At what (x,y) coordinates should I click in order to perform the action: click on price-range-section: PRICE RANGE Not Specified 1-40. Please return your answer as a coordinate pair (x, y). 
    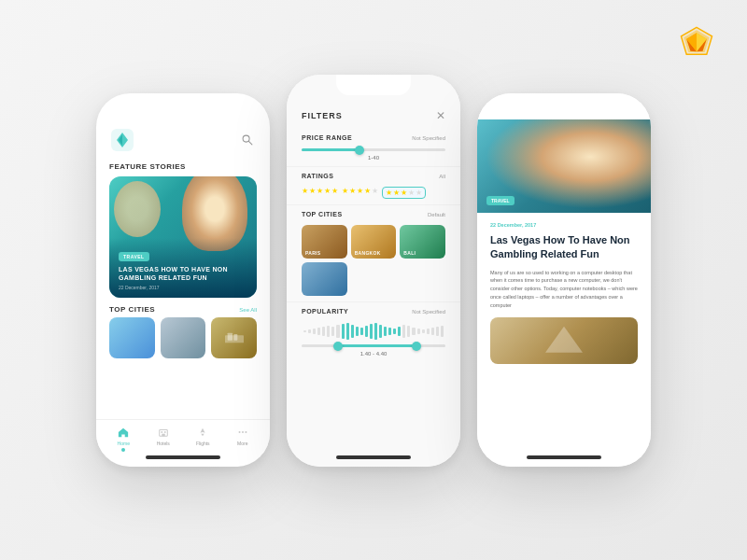
    Looking at the image, I should click on (374, 147).